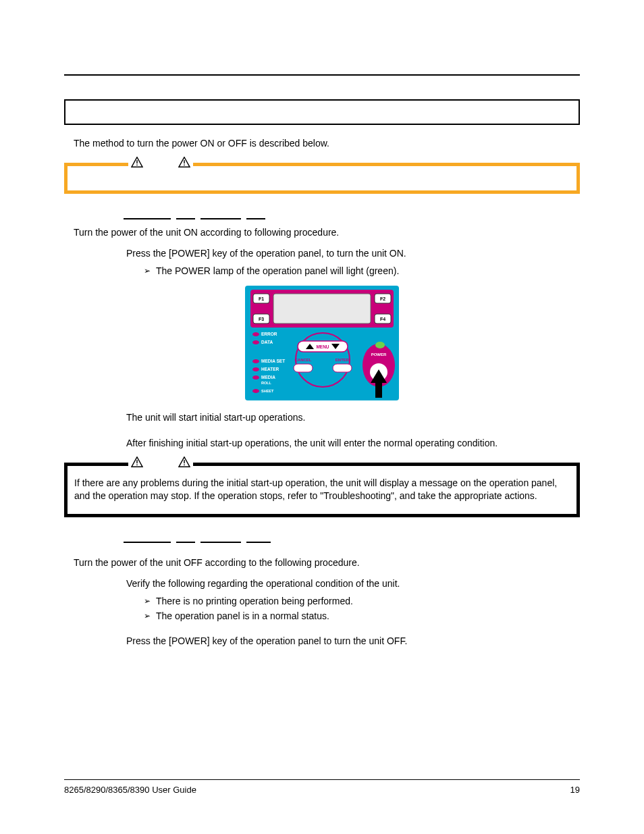  Describe the element at coordinates (353, 418) in the screenshot. I see `power-on-after1: The unit will start initial start-up ope…` at that location.